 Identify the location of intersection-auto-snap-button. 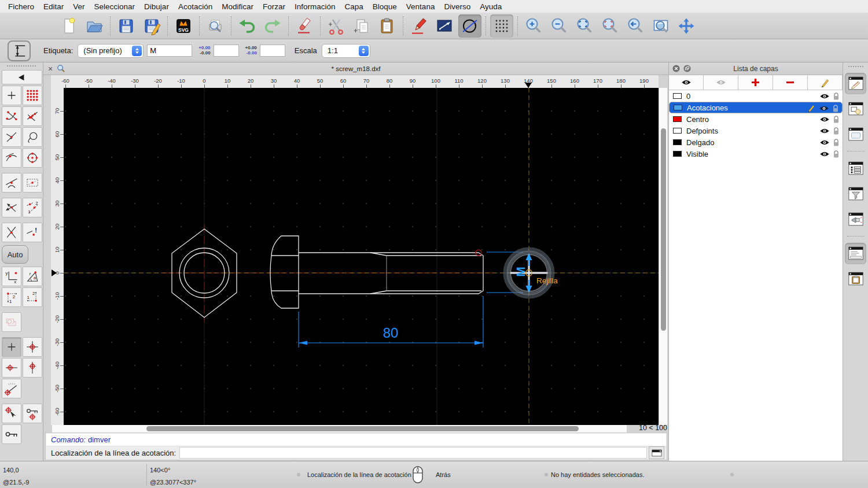
(12, 208).